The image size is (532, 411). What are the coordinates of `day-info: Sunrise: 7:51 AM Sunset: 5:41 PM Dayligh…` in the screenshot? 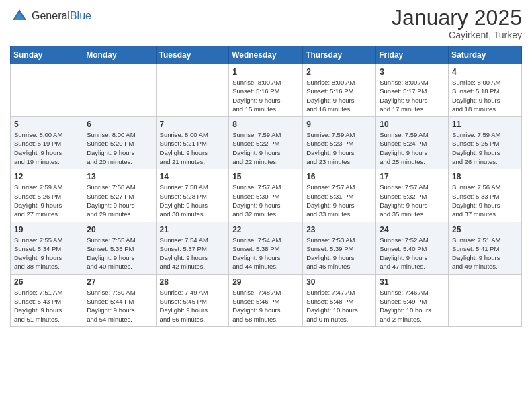 It's located at (485, 254).